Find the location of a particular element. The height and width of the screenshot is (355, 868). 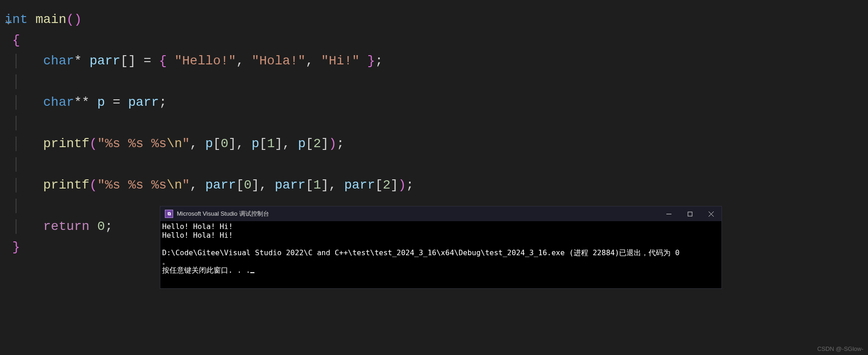

close-icon is located at coordinates (711, 214).